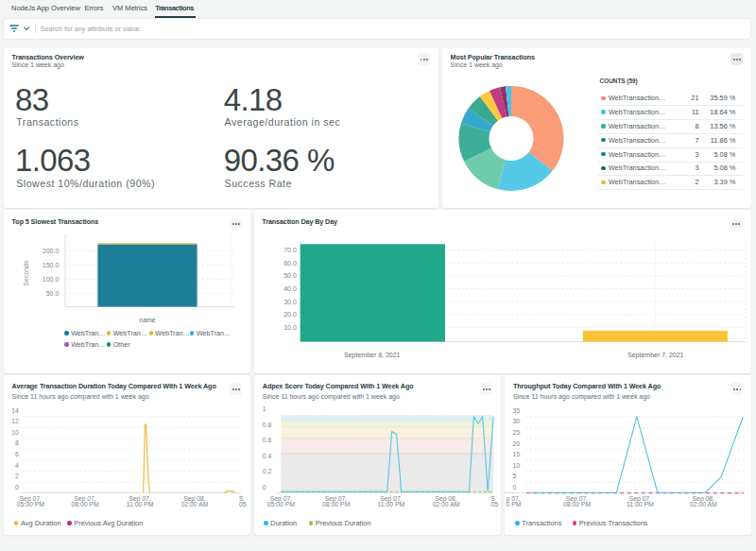  I want to click on svg-text: 6, so click(17, 454).